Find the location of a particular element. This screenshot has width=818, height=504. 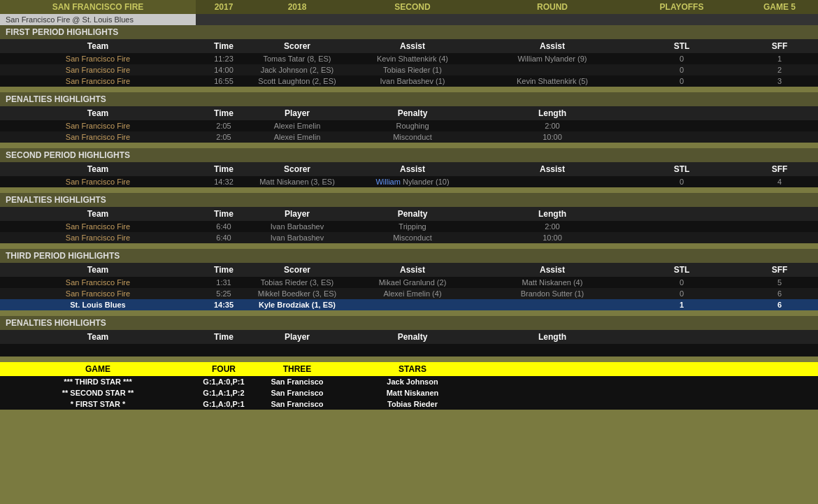

fp-row1-assist1: Kevin Shattenkirk (4) is located at coordinates (412, 59).